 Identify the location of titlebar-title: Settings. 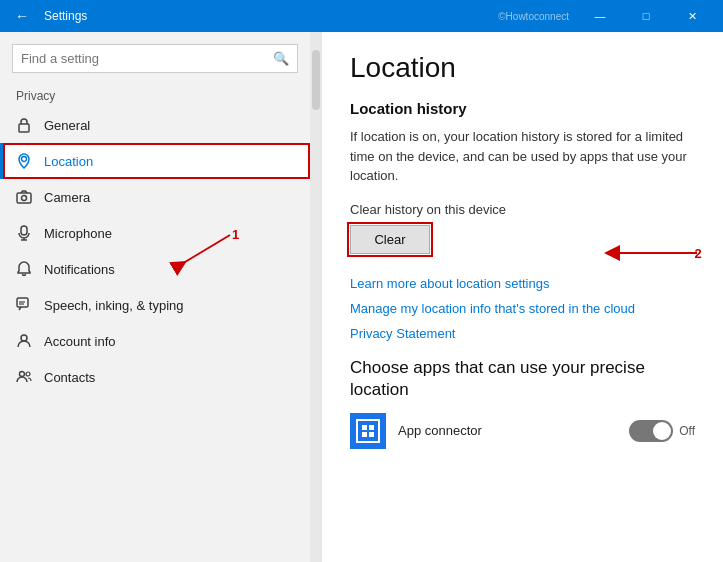
(271, 16).